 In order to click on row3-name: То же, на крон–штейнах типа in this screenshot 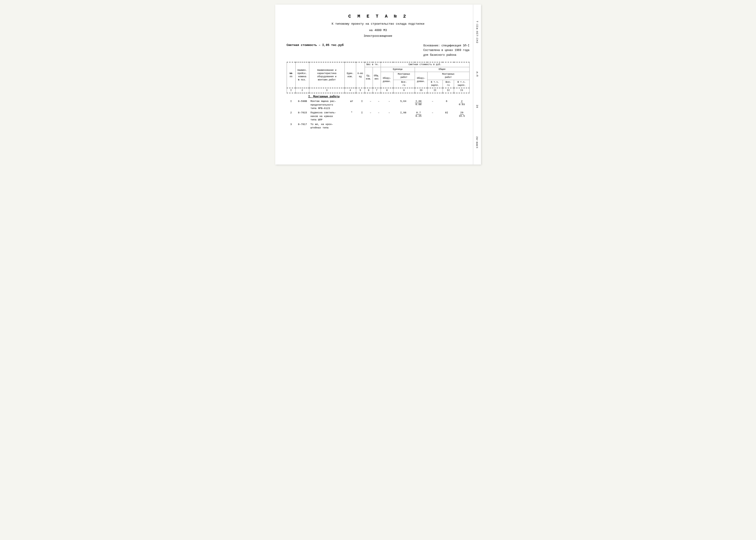, I will do `click(328, 126)`.